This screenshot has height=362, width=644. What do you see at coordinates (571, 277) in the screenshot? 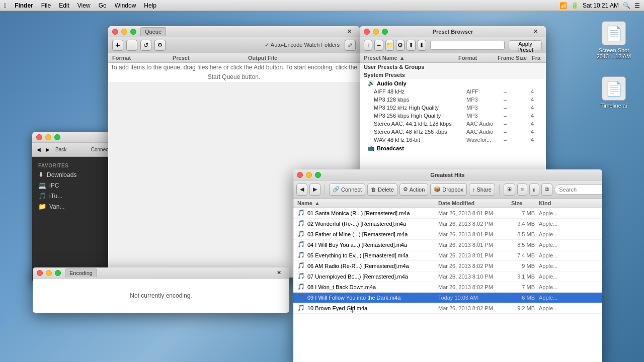
I see `file-kind-7: Apple...` at bounding box center [571, 277].